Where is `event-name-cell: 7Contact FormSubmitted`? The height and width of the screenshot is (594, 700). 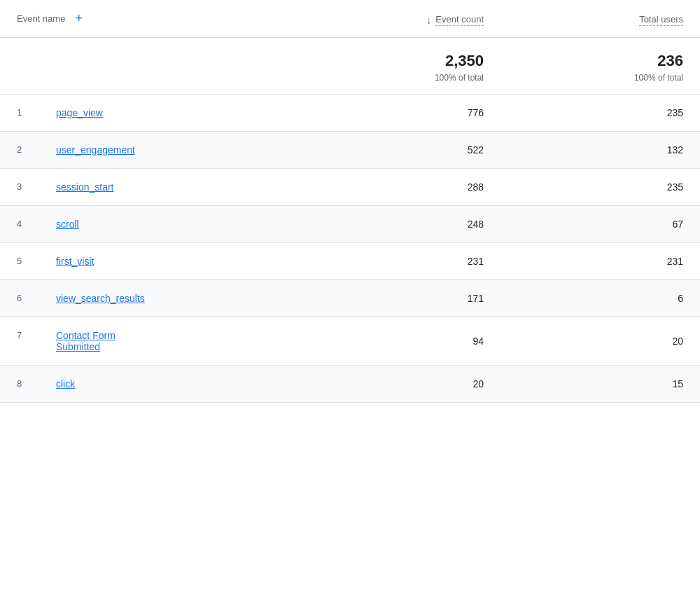
event-name-cell: 7Contact FormSubmitted is located at coordinates (150, 342).